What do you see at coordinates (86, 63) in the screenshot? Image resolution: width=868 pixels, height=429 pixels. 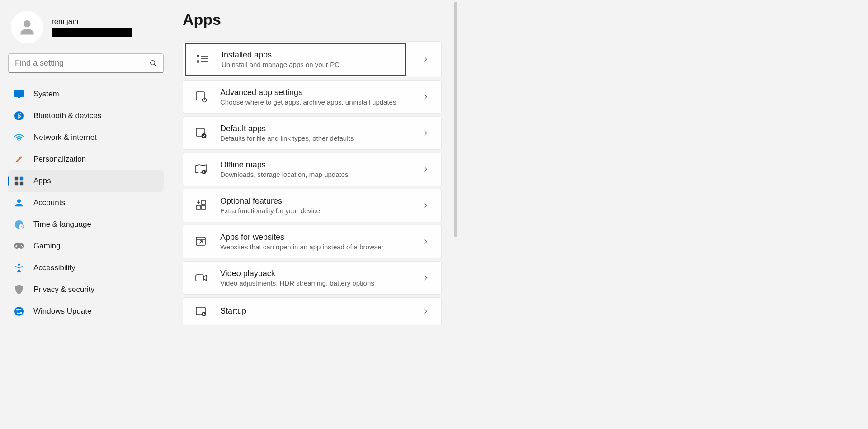 I see `search-input` at bounding box center [86, 63].